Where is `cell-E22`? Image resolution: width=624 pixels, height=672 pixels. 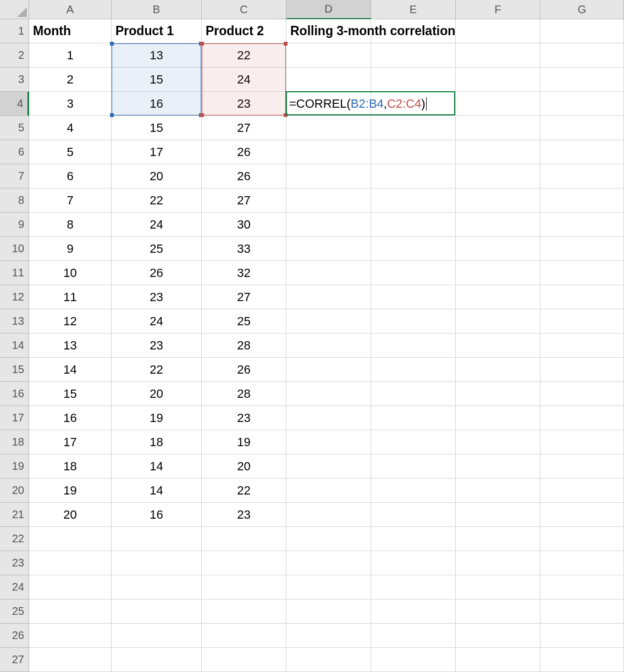
cell-E22 is located at coordinates (413, 539).